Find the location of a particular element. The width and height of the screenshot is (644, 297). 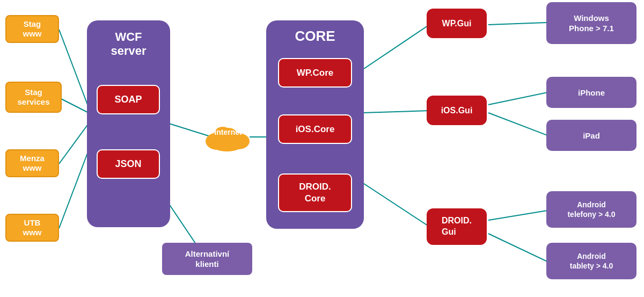

wcf-server-label: WCFserver is located at coordinates (129, 44).